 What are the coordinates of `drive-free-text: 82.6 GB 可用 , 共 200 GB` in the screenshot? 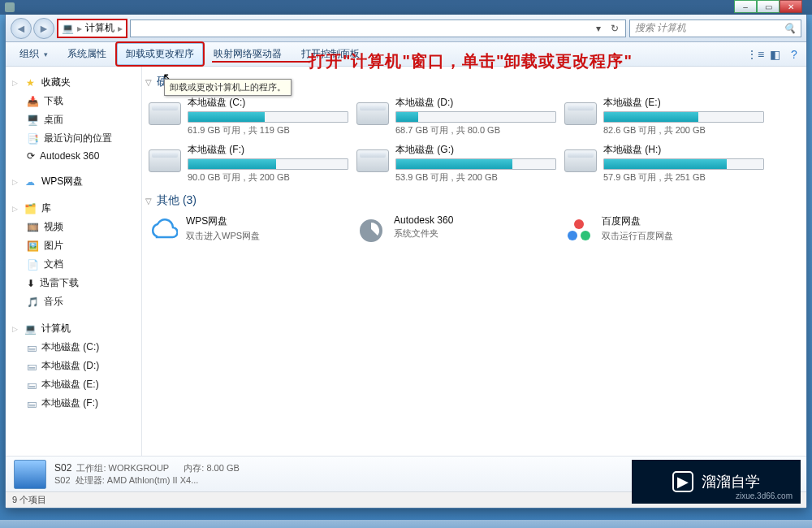 It's located at (684, 130).